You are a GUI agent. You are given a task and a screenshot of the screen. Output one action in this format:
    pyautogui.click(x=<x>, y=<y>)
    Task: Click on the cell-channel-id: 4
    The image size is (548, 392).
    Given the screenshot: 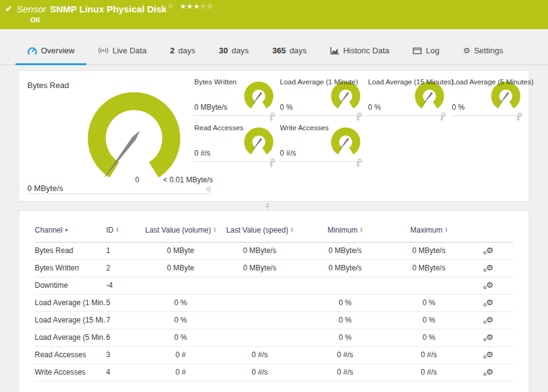 What is the action you would take?
    pyautogui.click(x=123, y=372)
    